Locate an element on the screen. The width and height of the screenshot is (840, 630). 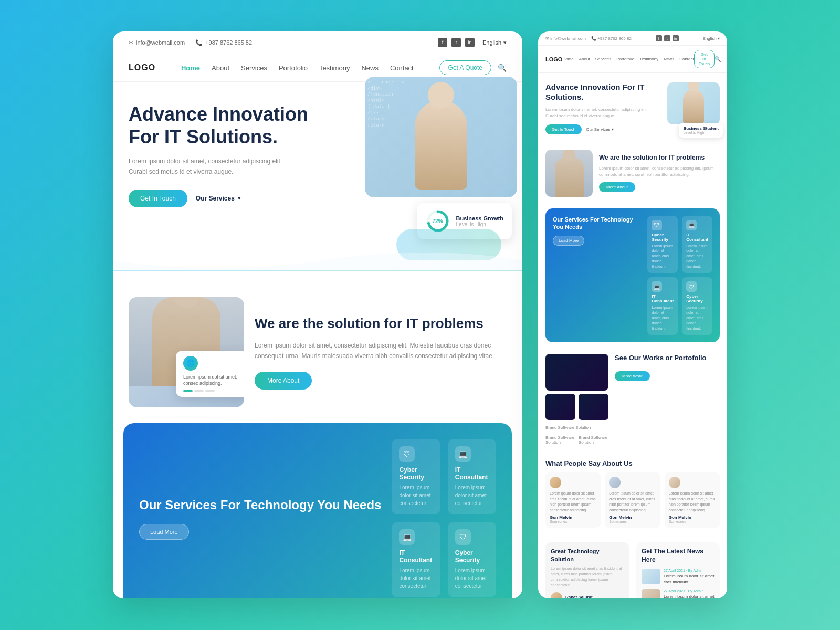
r-portfolio: Brand Software Solution Brand Software S… is located at coordinates (633, 399).